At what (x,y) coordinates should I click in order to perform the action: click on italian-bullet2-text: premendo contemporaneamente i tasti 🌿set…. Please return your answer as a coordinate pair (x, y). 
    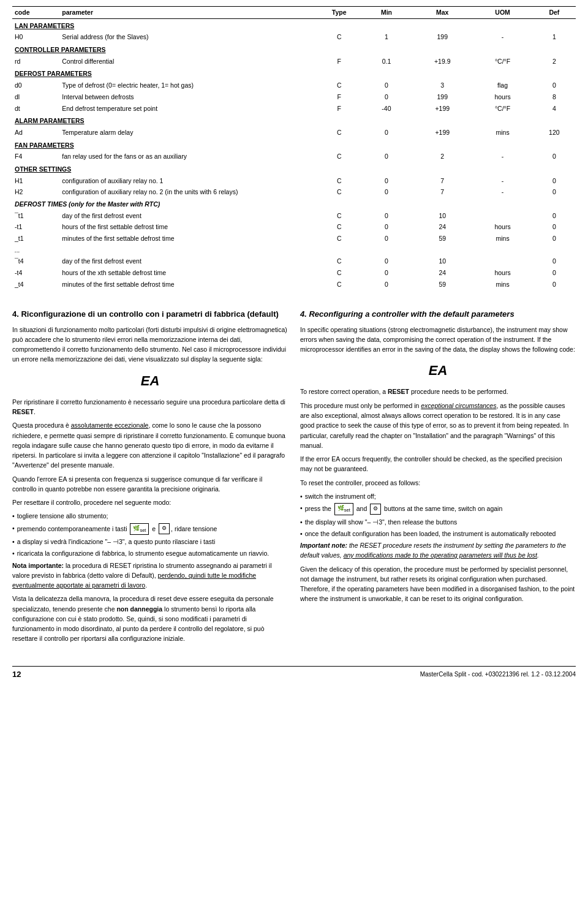
    Looking at the image, I should click on (118, 529).